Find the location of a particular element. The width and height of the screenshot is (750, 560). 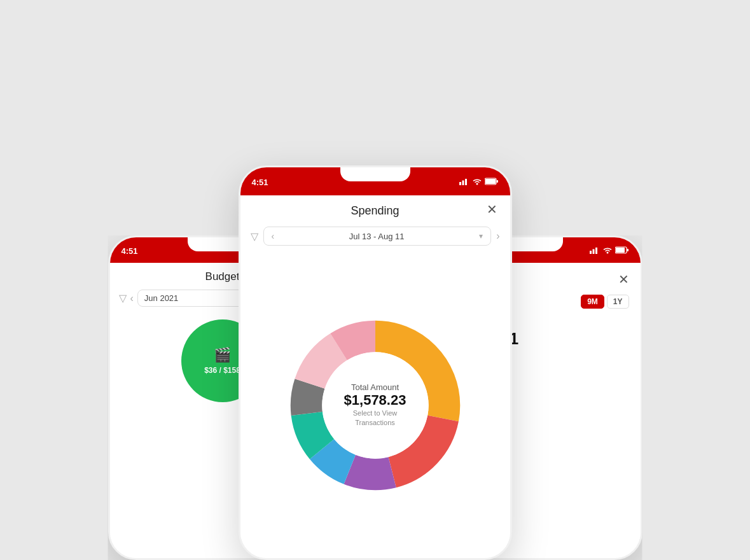

status-icons-center is located at coordinates (479, 182).